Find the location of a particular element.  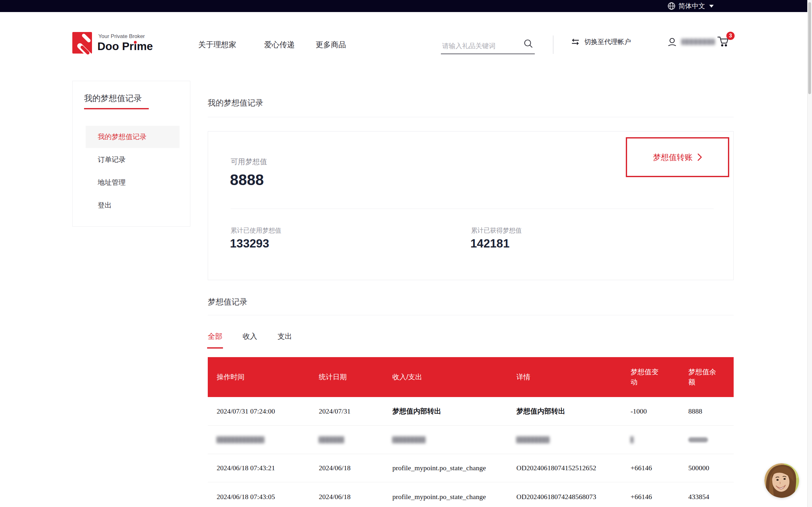

cell-time-redacted is located at coordinates (268, 440).